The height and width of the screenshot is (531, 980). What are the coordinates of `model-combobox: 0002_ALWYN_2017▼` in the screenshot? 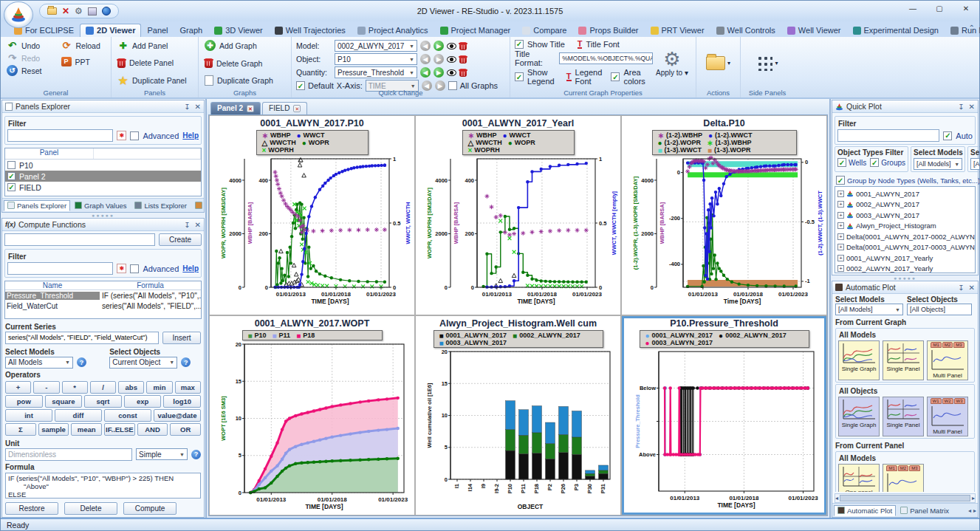 It's located at (376, 46).